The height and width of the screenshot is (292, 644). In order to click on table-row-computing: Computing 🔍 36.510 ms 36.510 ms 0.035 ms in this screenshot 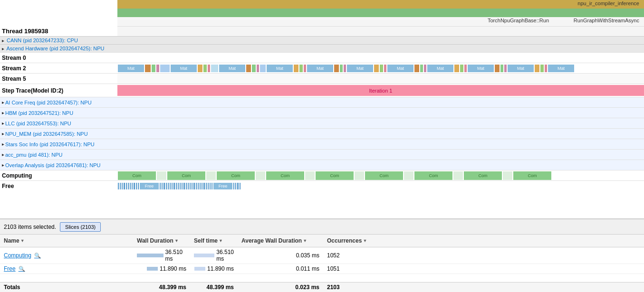, I will do `click(322, 255)`.